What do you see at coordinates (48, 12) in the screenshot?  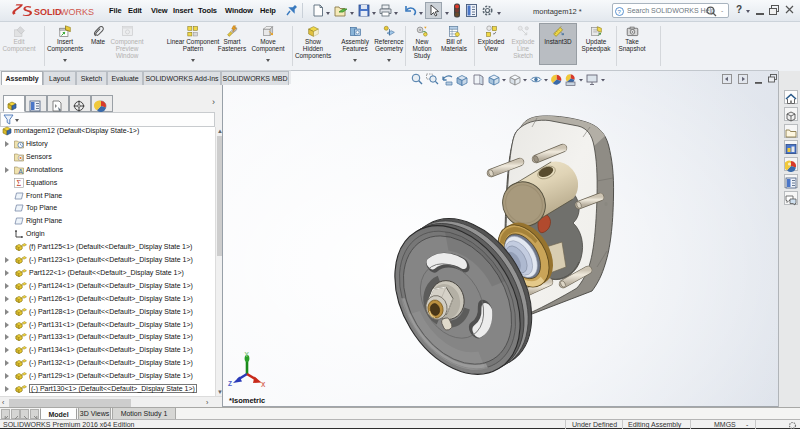 I see `svg-text: SOLID` at bounding box center [48, 12].